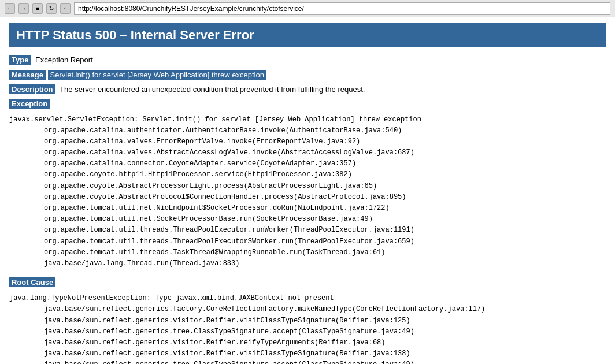 Image resolution: width=615 pixels, height=364 pixels. Describe the element at coordinates (212, 89) in the screenshot. I see `description-value: The server encountered an unexpected con…` at that location.